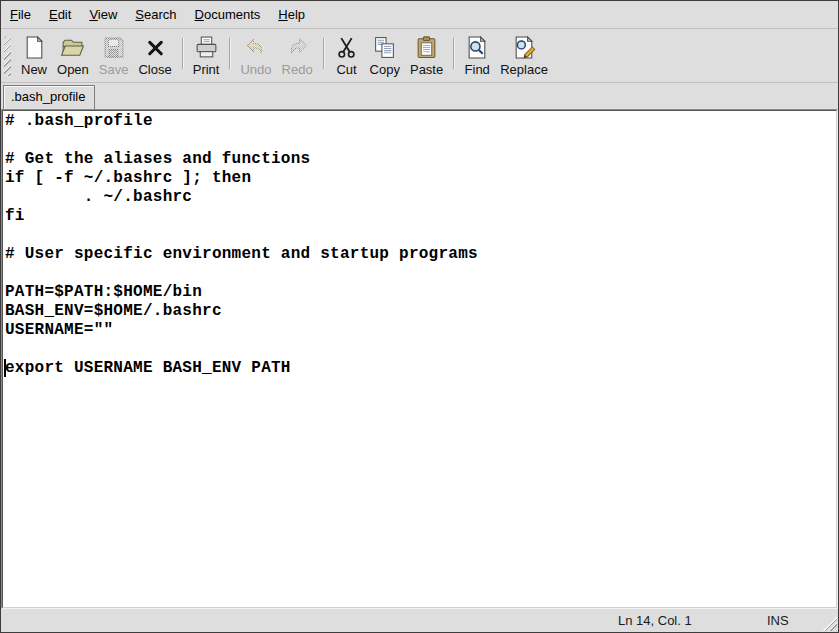 Image resolution: width=839 pixels, height=633 pixels. Describe the element at coordinates (385, 48) in the screenshot. I see `copy-pages-icon` at that location.